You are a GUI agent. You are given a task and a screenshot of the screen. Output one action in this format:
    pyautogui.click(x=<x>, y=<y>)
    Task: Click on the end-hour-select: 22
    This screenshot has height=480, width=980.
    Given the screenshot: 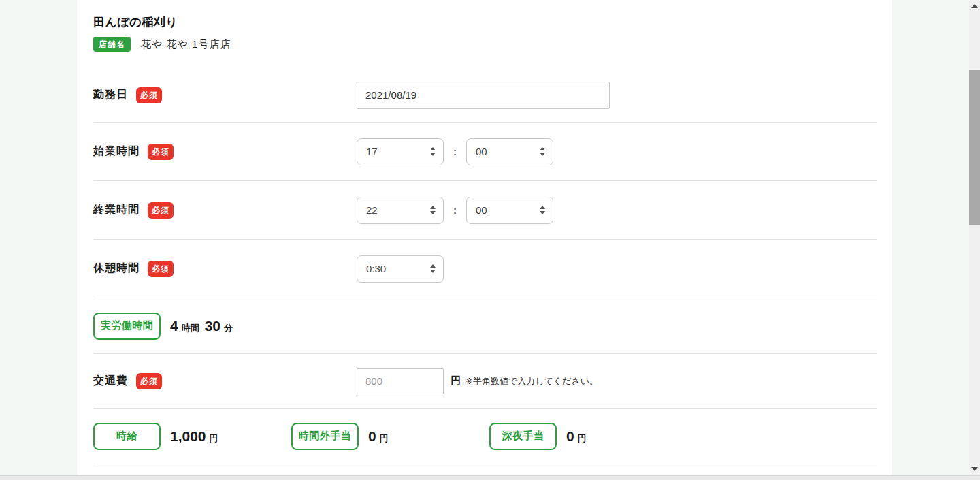 What is the action you would take?
    pyautogui.click(x=400, y=210)
    